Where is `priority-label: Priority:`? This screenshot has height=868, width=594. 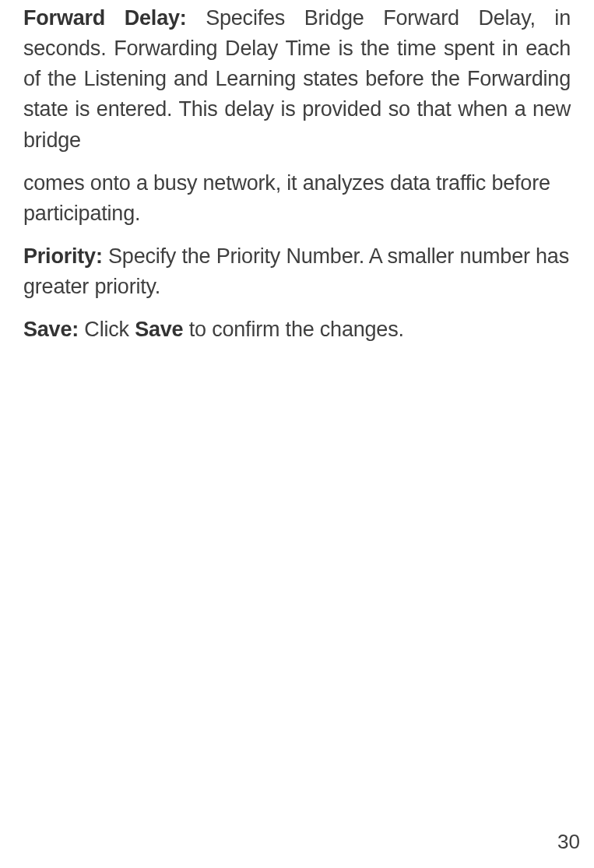
priority-label: Priority: is located at coordinates (63, 256).